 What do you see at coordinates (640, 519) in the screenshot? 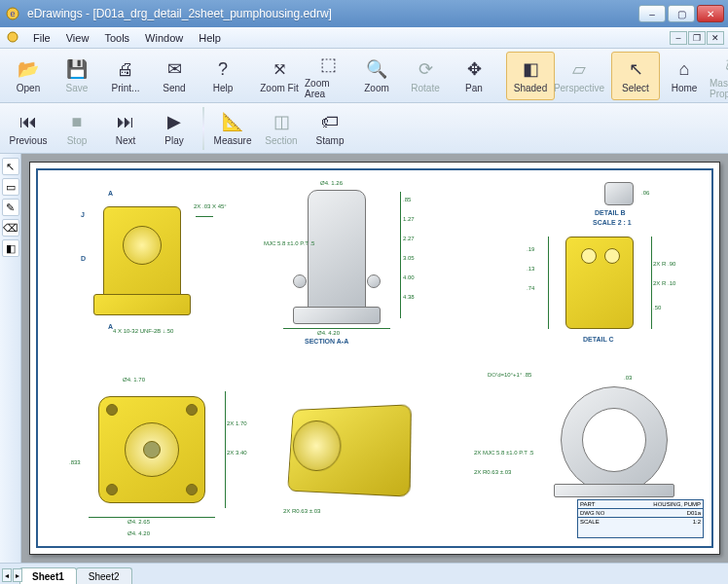
I see `title-block: PARTHOUSING, PUMP DWG NOD01a SCALE1:2` at bounding box center [640, 519].